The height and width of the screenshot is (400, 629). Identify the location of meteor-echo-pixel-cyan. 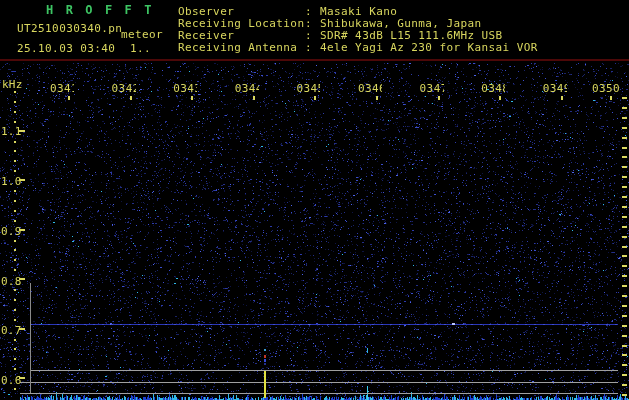
(265, 350).